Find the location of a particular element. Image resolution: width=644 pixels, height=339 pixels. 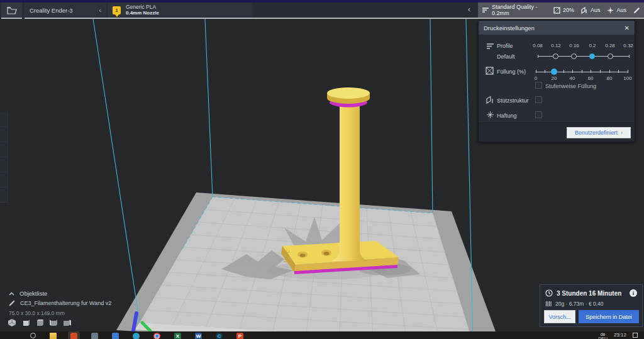

summary-profile: Standard Quality - 0.2mm is located at coordinates (519, 10).